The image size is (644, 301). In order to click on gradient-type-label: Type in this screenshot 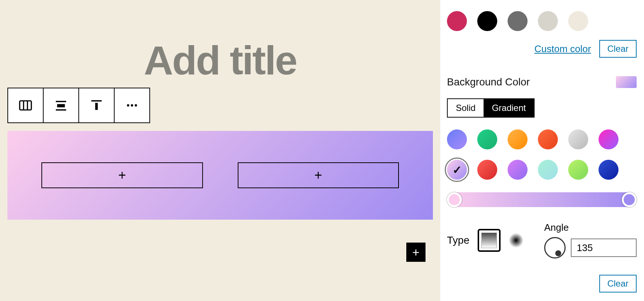, I will do `click(458, 240)`.